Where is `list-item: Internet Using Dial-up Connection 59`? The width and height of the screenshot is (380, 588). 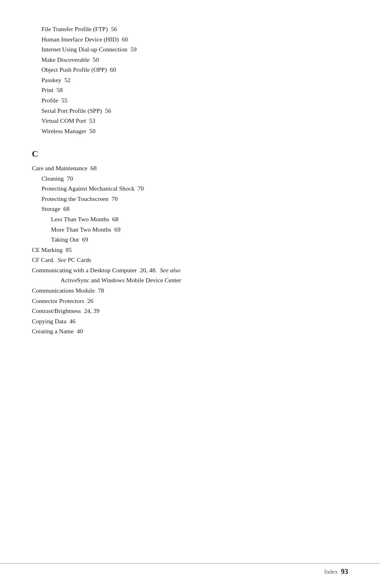
list-item: Internet Using Dial-up Connection 59 is located at coordinates (190, 49).